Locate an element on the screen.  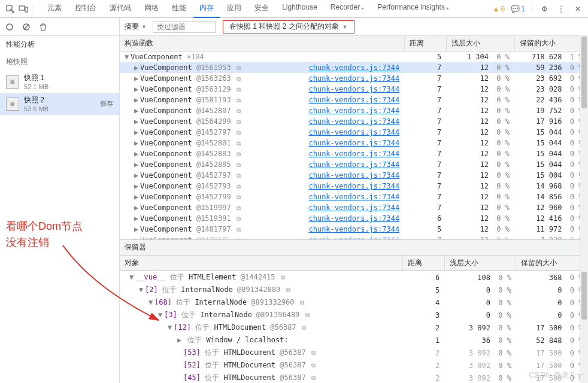
trash-icon is located at coordinates (43, 27).